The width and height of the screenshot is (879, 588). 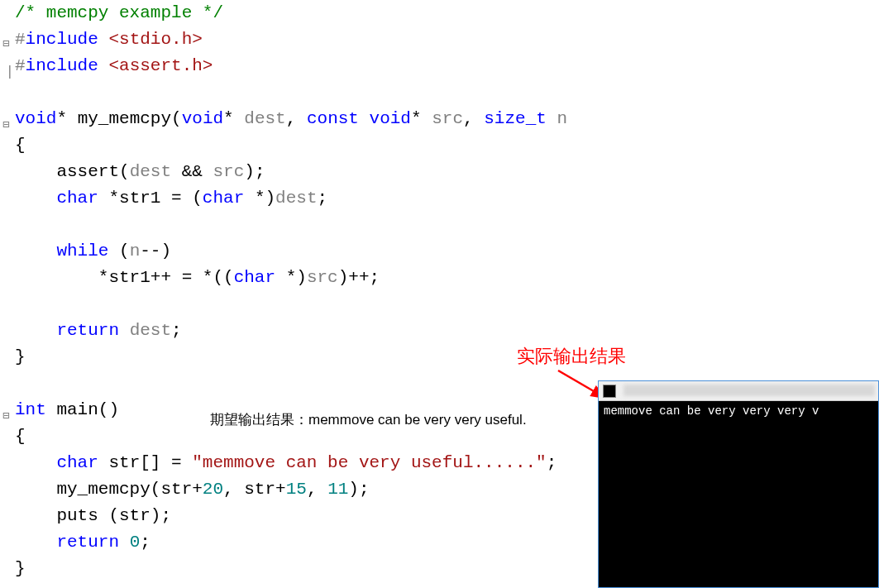 What do you see at coordinates (305, 40) in the screenshot?
I see `code-line: #include <stdio.h>` at bounding box center [305, 40].